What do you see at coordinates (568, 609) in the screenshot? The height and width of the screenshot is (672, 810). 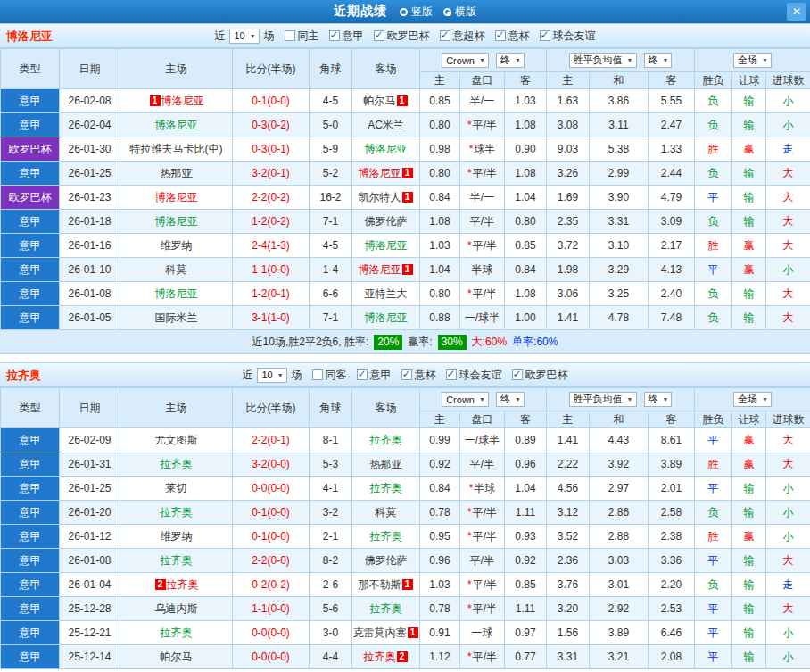 I see `cell-avg-home: 3.20` at bounding box center [568, 609].